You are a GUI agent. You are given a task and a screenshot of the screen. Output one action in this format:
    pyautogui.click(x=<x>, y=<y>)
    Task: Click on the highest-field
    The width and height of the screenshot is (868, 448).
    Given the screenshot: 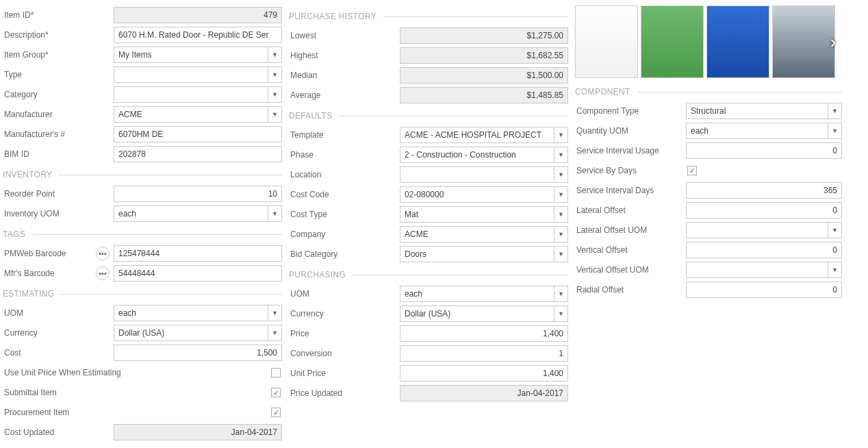 What is the action you would take?
    pyautogui.click(x=484, y=55)
    